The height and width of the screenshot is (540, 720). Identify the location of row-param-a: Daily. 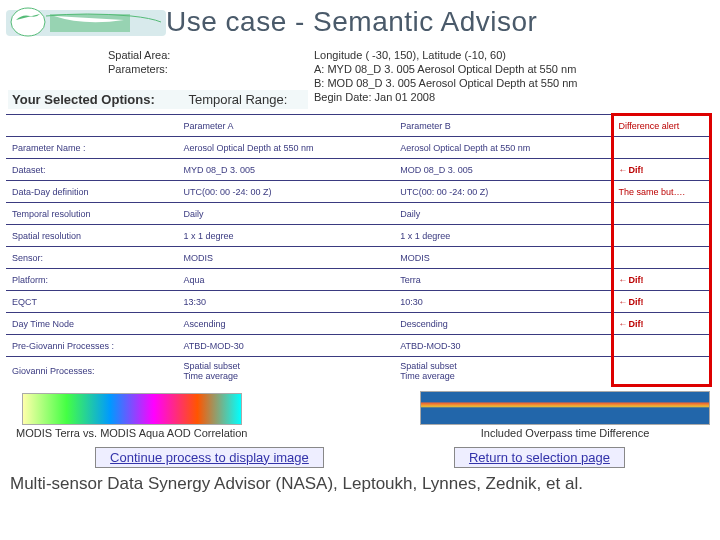
(288, 214).